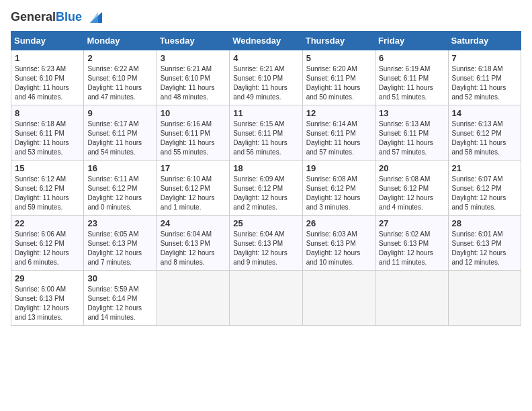 The height and width of the screenshot is (411, 532). What do you see at coordinates (120, 113) in the screenshot?
I see `day-number: 9` at bounding box center [120, 113].